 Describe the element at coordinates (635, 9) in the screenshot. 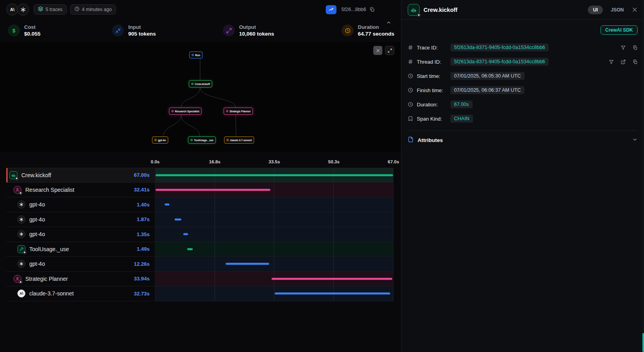

I see `panel-close-icon` at that location.